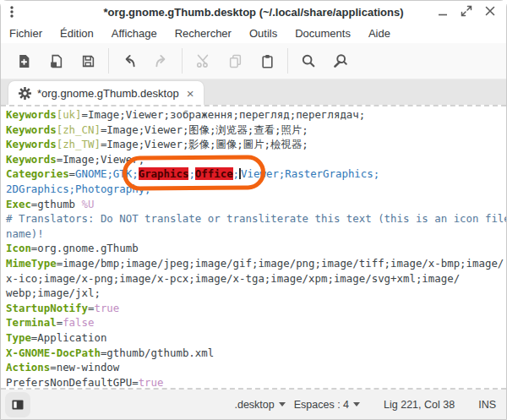  I want to click on redo-button, so click(161, 61).